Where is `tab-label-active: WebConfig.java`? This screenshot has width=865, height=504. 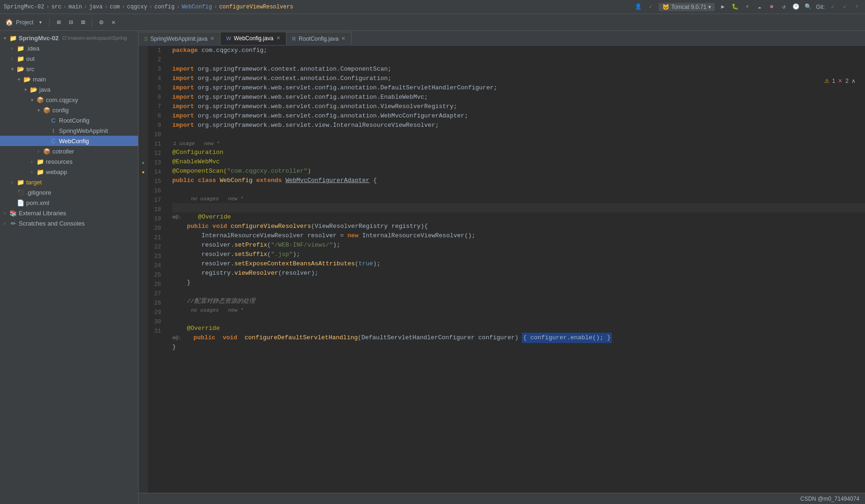 tab-label-active: WebConfig.java is located at coordinates (254, 38).